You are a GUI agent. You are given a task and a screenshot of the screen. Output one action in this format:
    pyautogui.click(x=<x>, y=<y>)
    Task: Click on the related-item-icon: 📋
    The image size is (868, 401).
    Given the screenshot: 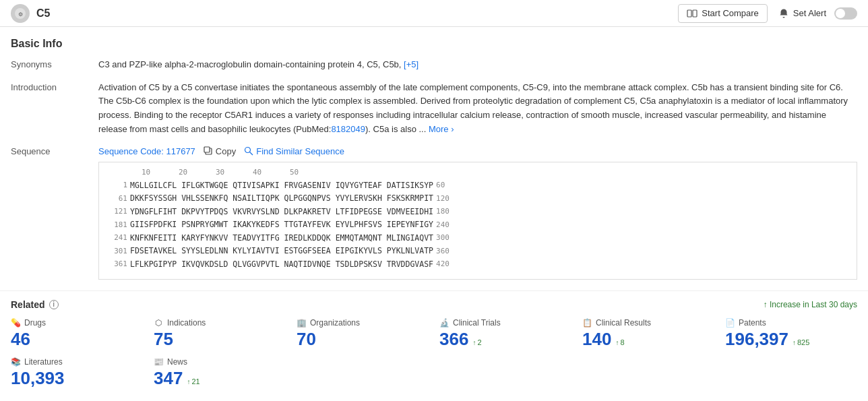 What is the action you would take?
    pyautogui.click(x=587, y=323)
    